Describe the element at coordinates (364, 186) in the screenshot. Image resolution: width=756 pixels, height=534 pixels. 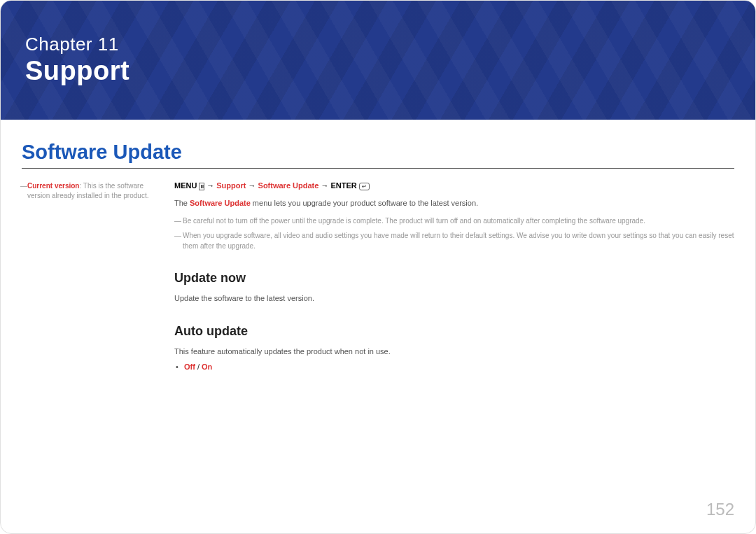
I see `enter-icon: ↵` at that location.